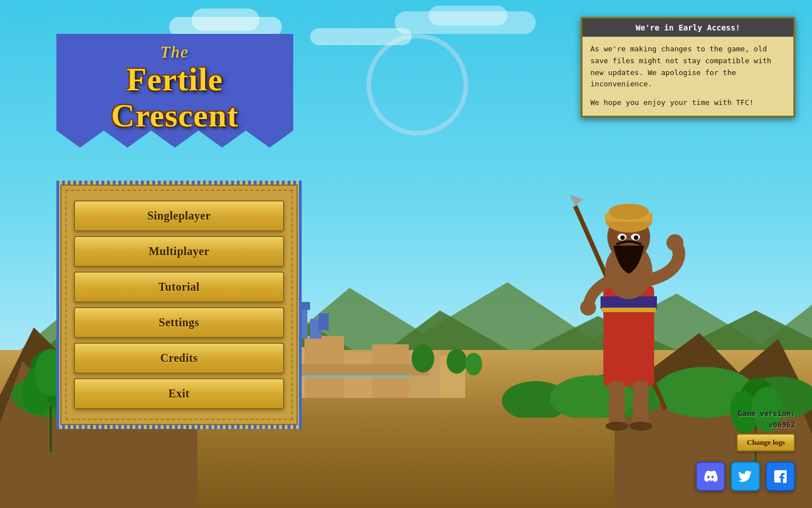  Describe the element at coordinates (626, 291) in the screenshot. I see `warrior-character` at that location.